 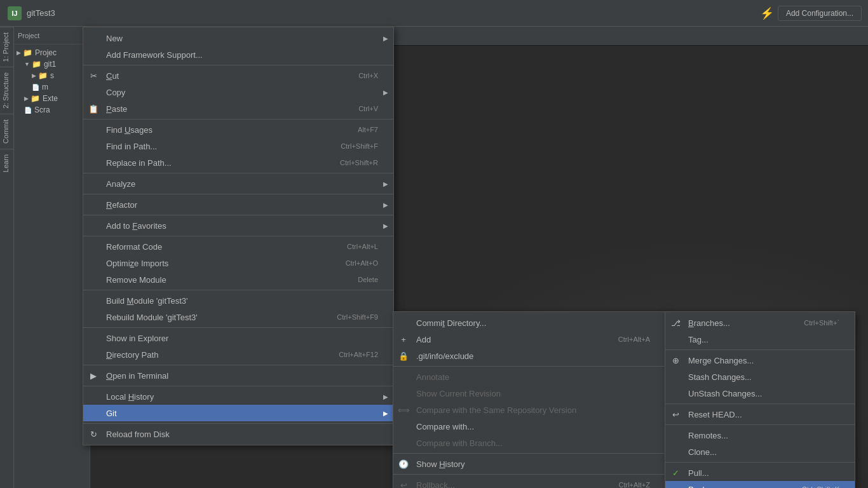 What do you see at coordinates (136, 226) in the screenshot?
I see `menu-label: Add to Favorites` at bounding box center [136, 226].